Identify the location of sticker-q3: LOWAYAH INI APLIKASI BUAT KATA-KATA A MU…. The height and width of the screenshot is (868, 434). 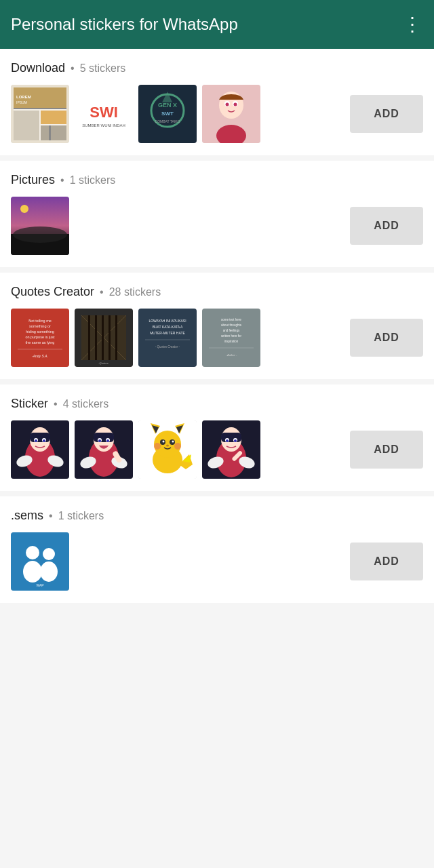
(167, 338).